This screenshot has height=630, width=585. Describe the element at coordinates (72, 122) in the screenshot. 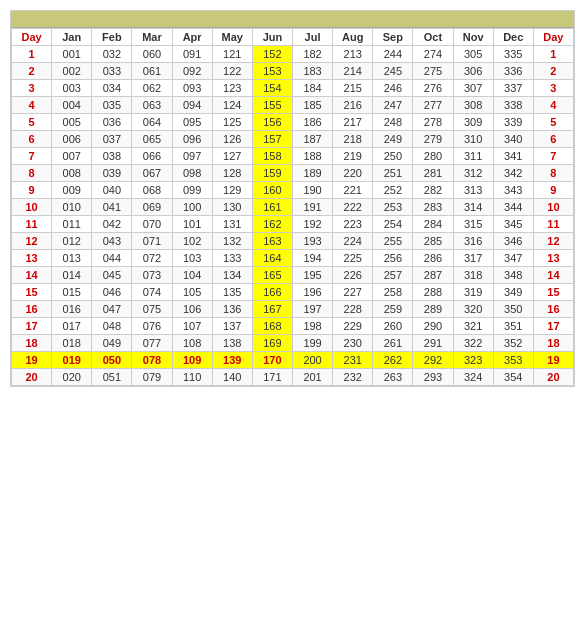

I see `julian-value: 005` at that location.